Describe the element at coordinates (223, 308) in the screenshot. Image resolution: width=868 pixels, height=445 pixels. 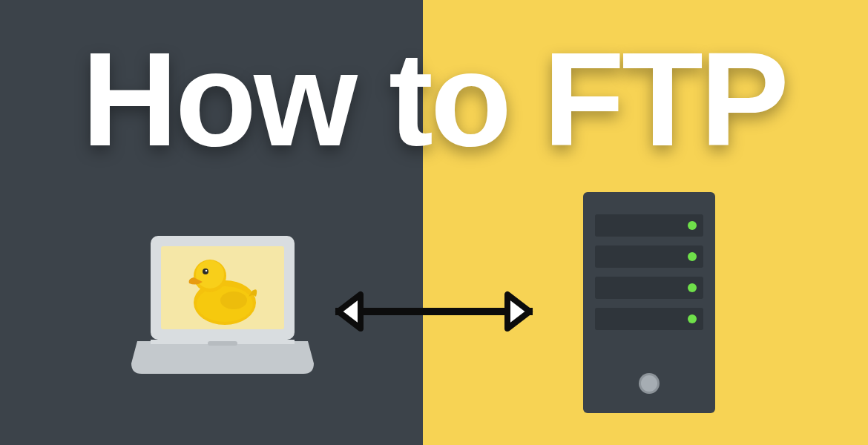
I see `laptop-icon` at that location.